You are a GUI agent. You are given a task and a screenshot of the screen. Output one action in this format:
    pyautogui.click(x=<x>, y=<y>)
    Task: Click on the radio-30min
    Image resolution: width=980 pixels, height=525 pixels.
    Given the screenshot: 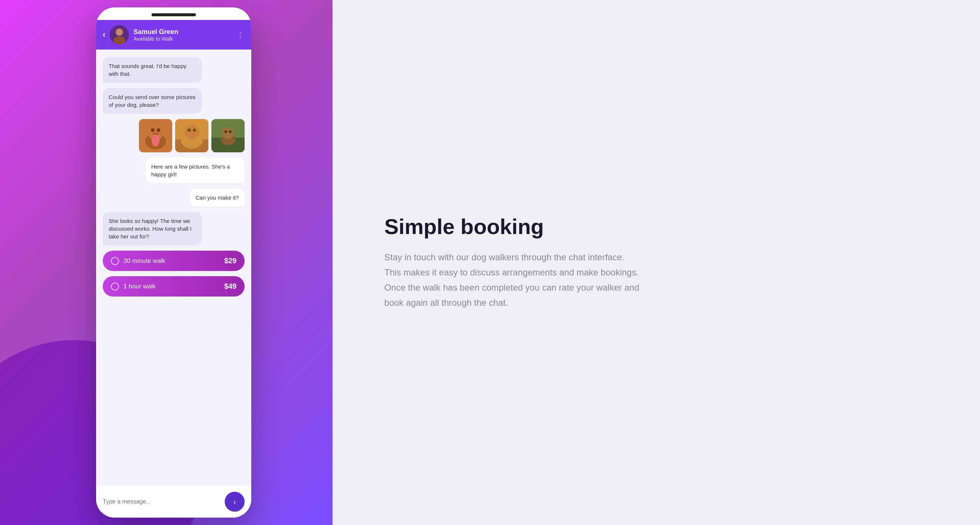 What is the action you would take?
    pyautogui.click(x=115, y=261)
    